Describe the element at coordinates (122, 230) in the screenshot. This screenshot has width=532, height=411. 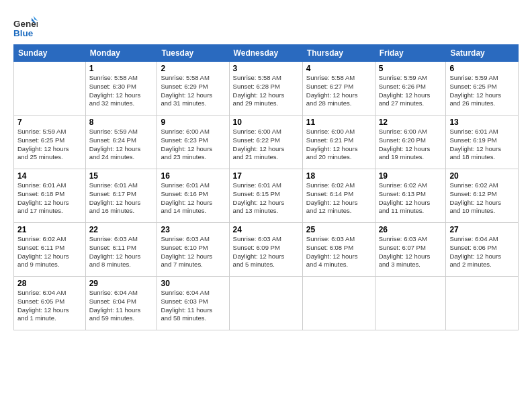
I see `day-number: 22` at that location.